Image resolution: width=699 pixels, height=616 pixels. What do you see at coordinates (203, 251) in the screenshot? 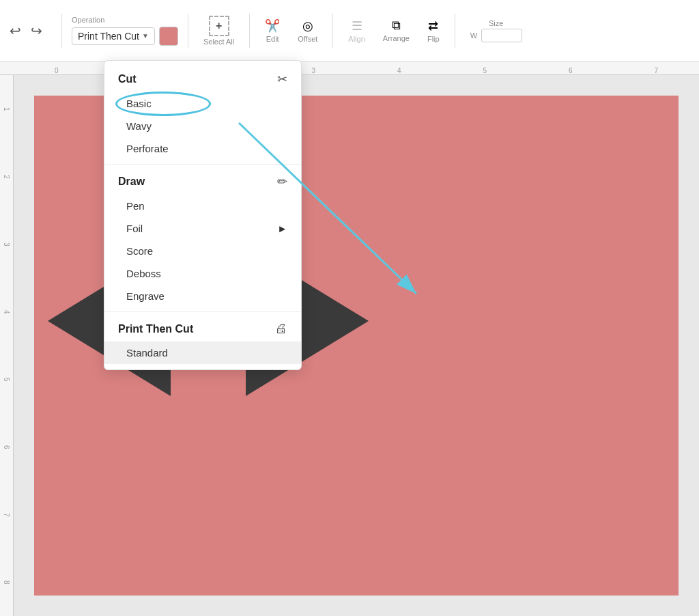
I see `score-menu-item: Score` at bounding box center [203, 251].